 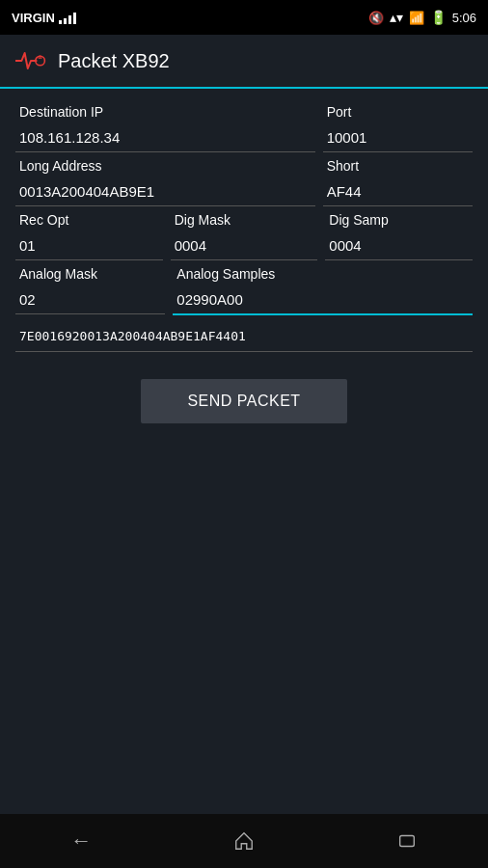 I want to click on home-icon, so click(x=244, y=841).